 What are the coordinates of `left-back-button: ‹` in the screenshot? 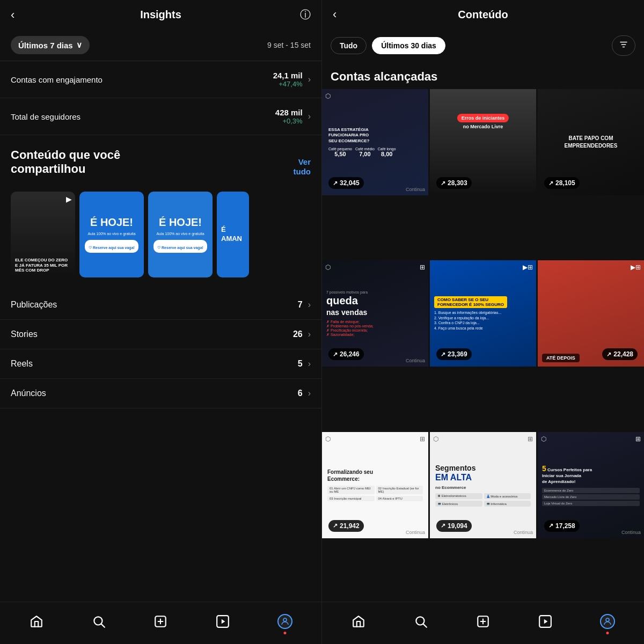 It's located at (19, 15).